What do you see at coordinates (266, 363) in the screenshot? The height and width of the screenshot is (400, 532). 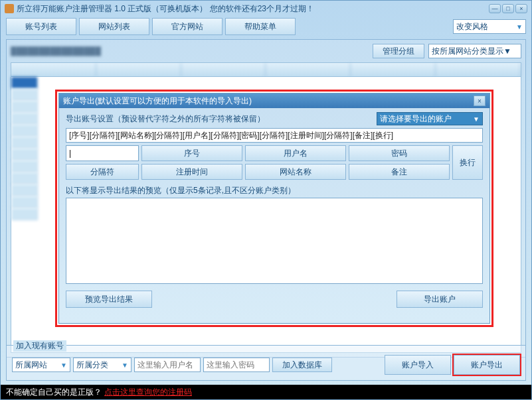 I see `add-account-panel: 加入现有账号 所属网站▼ 所属分类▼ 加入数据库 账户导入 账户导出` at bounding box center [266, 363].